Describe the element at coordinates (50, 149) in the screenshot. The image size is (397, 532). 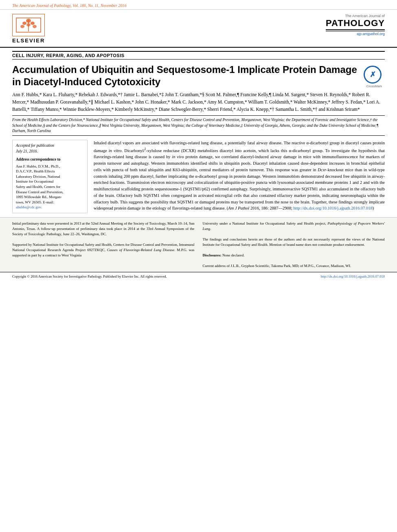
I see `accepted-line: Accepted for publication July 21, 2016.` at that location.